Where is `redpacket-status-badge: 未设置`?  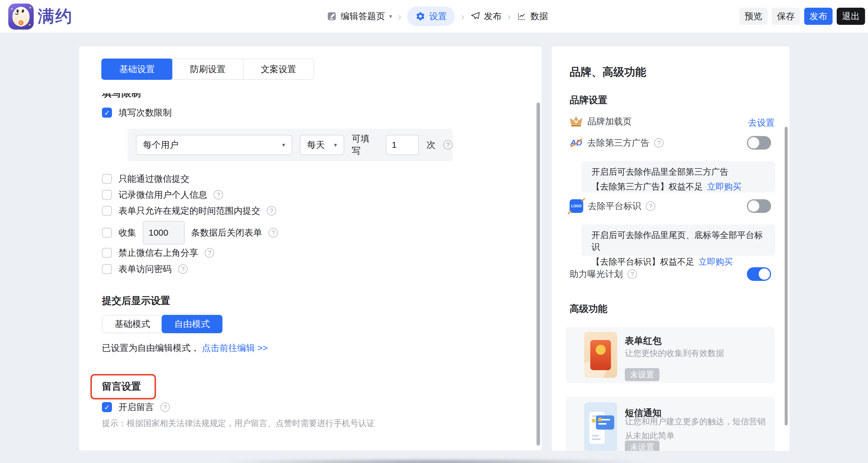
redpacket-status-badge: 未设置 is located at coordinates (642, 375).